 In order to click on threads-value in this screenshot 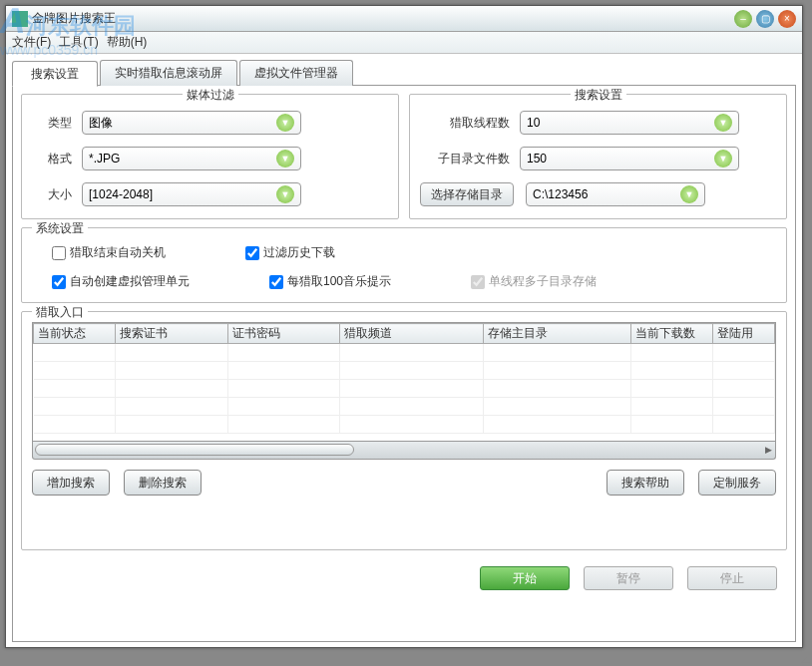, I will do `click(617, 123)`.